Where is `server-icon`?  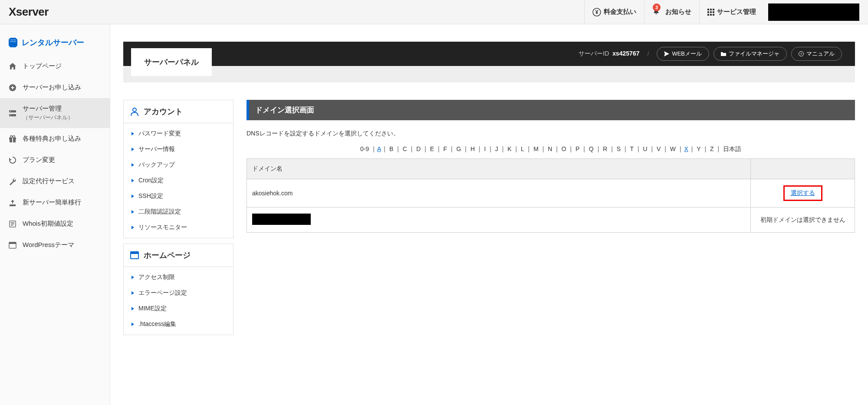
server-icon is located at coordinates (13, 43).